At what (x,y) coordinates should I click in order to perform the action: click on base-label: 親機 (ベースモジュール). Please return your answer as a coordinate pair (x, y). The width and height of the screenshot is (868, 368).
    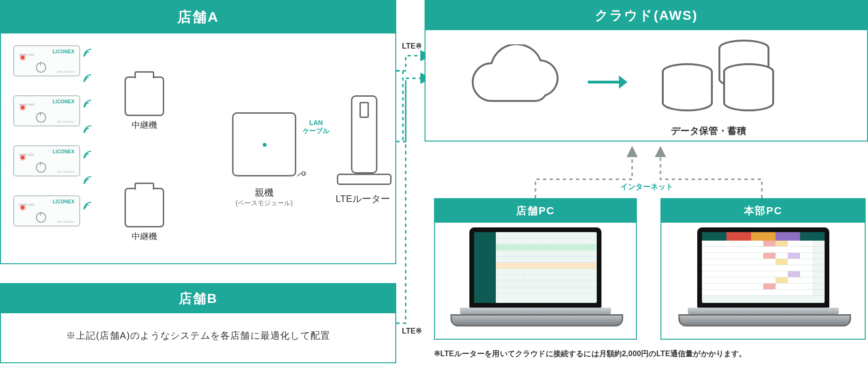
    Looking at the image, I should click on (264, 197).